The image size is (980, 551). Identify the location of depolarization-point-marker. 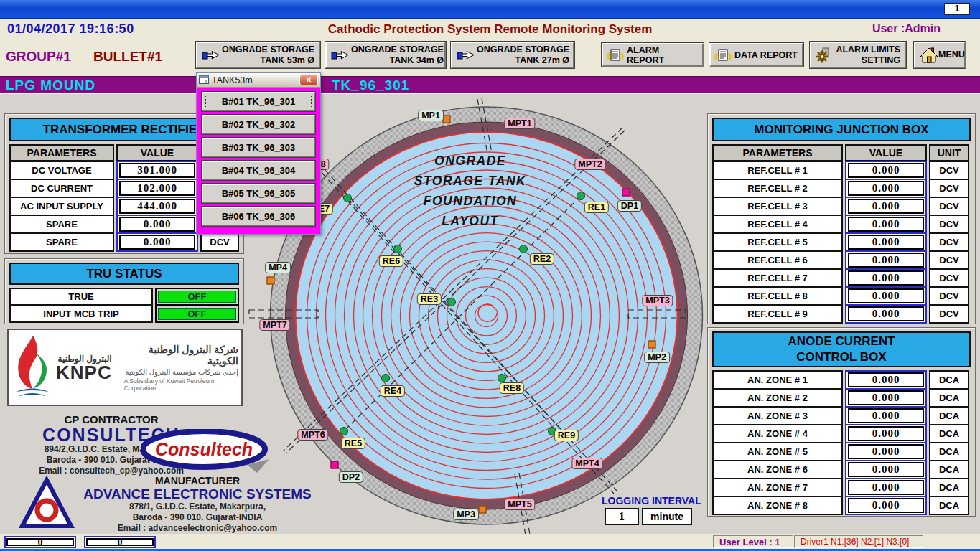
(335, 465).